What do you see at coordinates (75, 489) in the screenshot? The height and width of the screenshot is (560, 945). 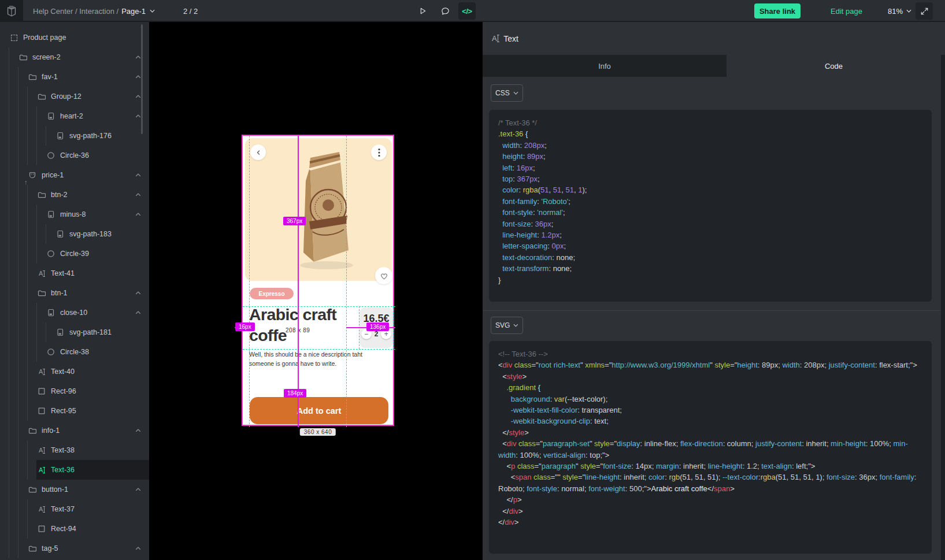 I see `tree-item-button-1: button-1` at bounding box center [75, 489].